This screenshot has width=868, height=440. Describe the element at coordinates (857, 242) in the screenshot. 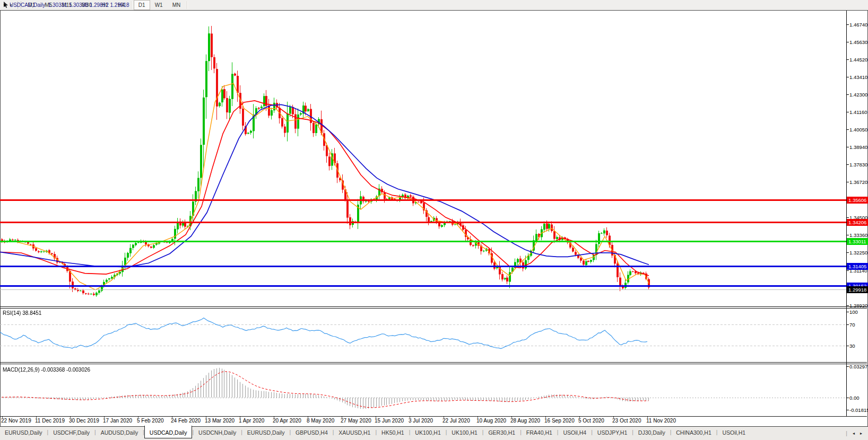

I see `price-box-1.33011: 1.33011` at that location.